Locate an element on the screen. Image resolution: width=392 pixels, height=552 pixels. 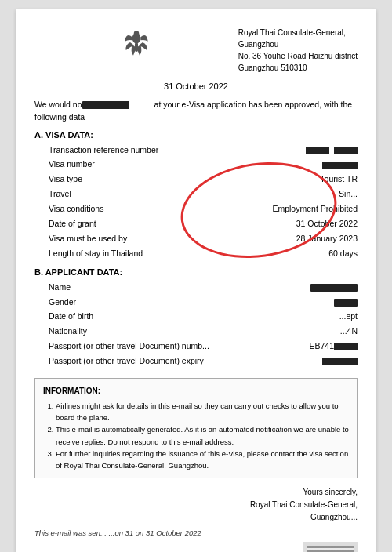
garuda-icon is located at coordinates (136, 42).